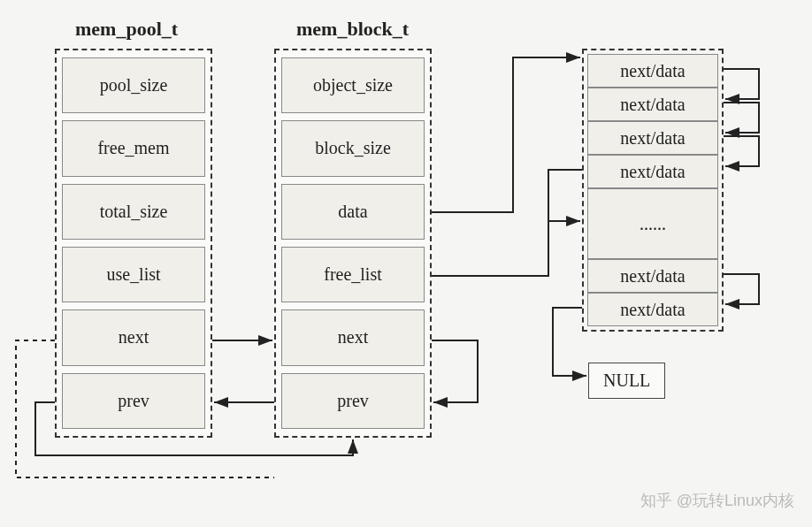 The height and width of the screenshot is (527, 812). Describe the element at coordinates (353, 401) in the screenshot. I see `struct2-field-prev: prev` at that location.